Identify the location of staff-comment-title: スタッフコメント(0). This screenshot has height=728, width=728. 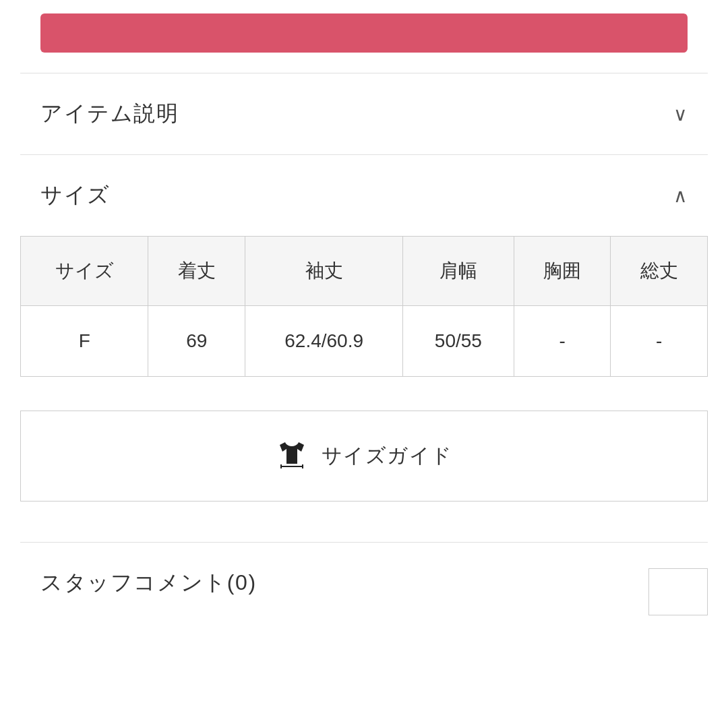
(148, 583).